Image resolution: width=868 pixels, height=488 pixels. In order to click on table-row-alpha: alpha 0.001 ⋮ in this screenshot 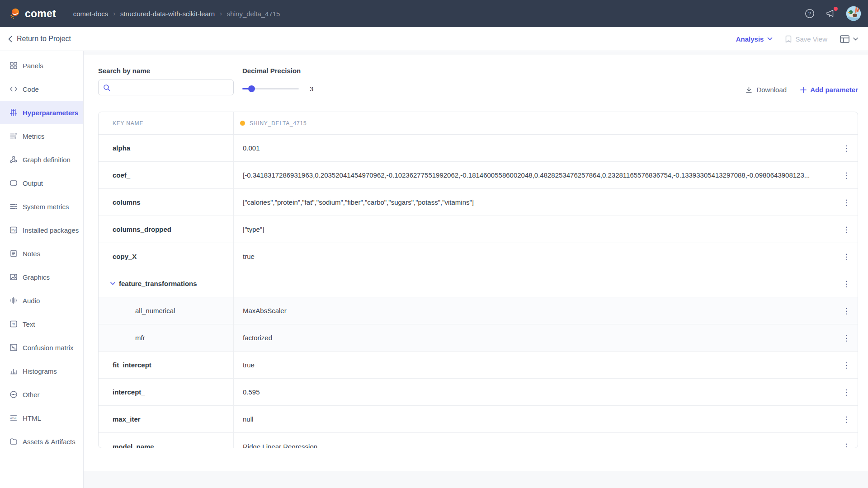, I will do `click(478, 148)`.